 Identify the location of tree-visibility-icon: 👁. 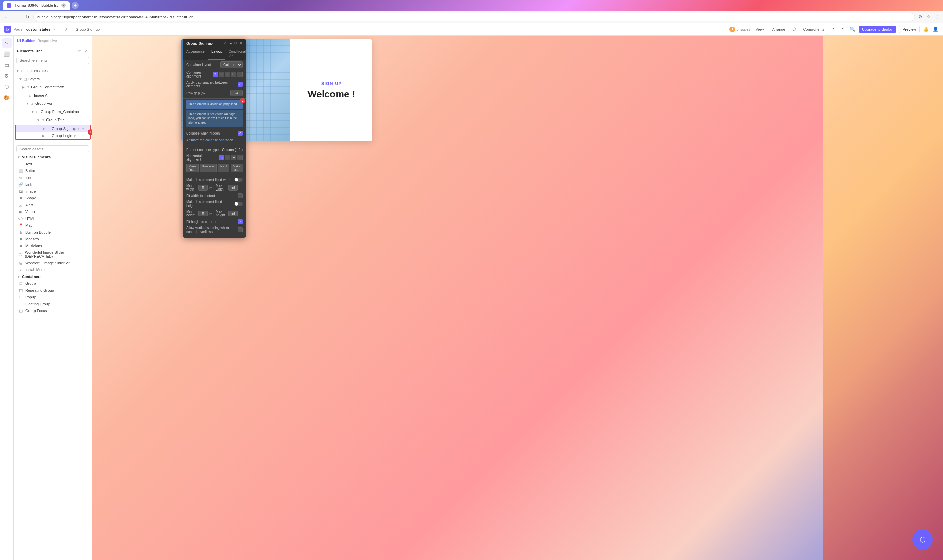
(79, 129).